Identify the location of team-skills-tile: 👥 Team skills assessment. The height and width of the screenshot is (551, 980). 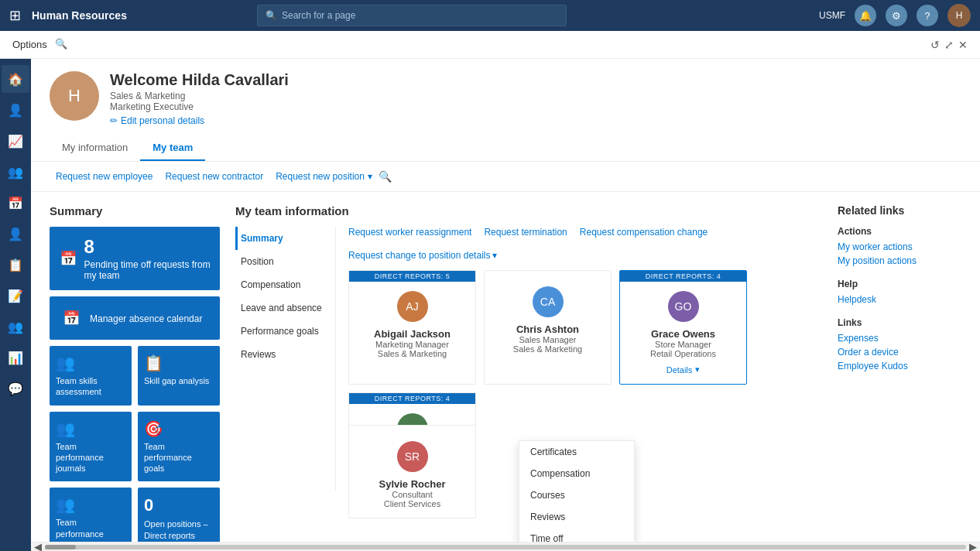
(91, 376).